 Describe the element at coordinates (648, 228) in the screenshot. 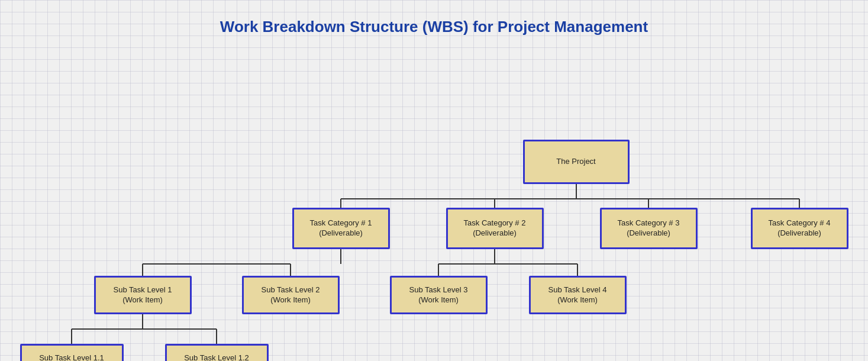

I see `node-cat3: Task Category # 3(Deliverable)` at that location.